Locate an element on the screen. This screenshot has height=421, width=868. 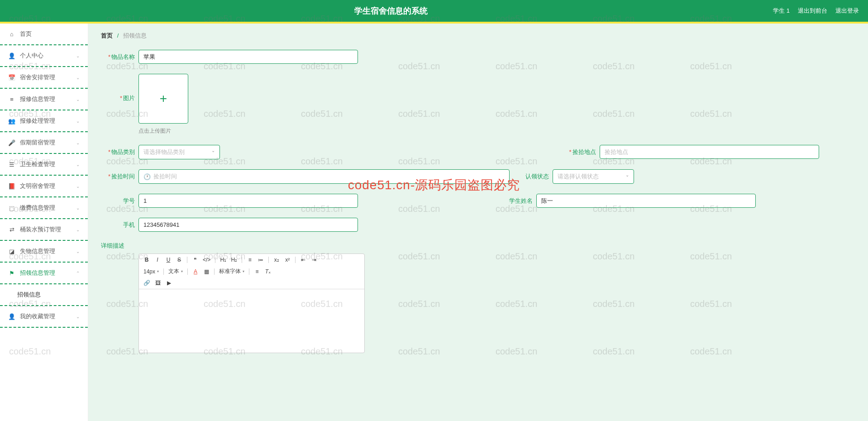
clear-format-button: Tₓ is located at coordinates (268, 272).